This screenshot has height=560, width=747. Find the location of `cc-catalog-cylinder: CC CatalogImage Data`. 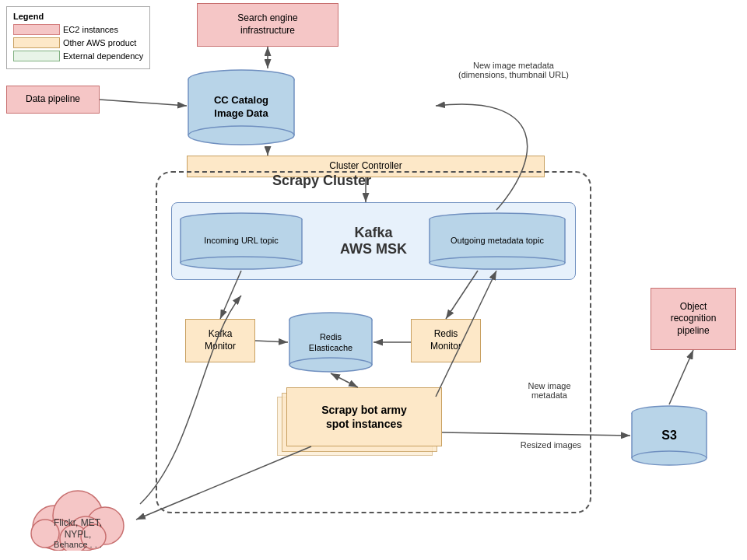

cc-catalog-cylinder: CC CatalogImage Data is located at coordinates (241, 107).